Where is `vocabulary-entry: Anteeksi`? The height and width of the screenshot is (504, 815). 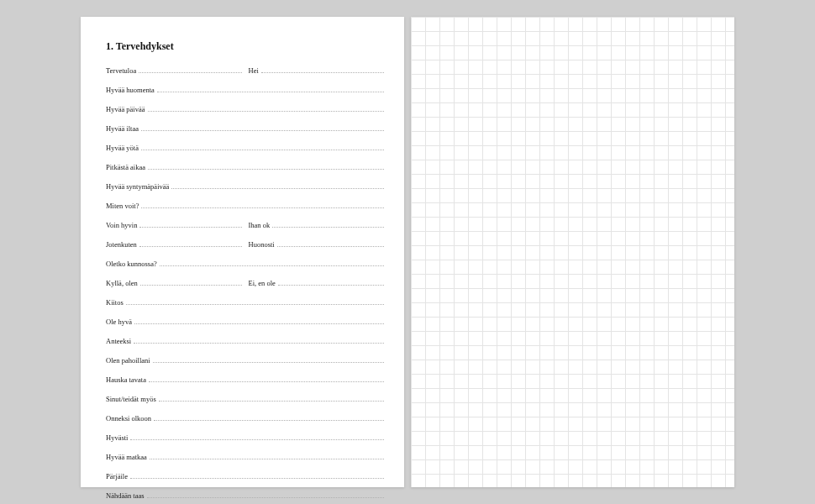 vocabulary-entry: Anteeksi is located at coordinates (245, 341).